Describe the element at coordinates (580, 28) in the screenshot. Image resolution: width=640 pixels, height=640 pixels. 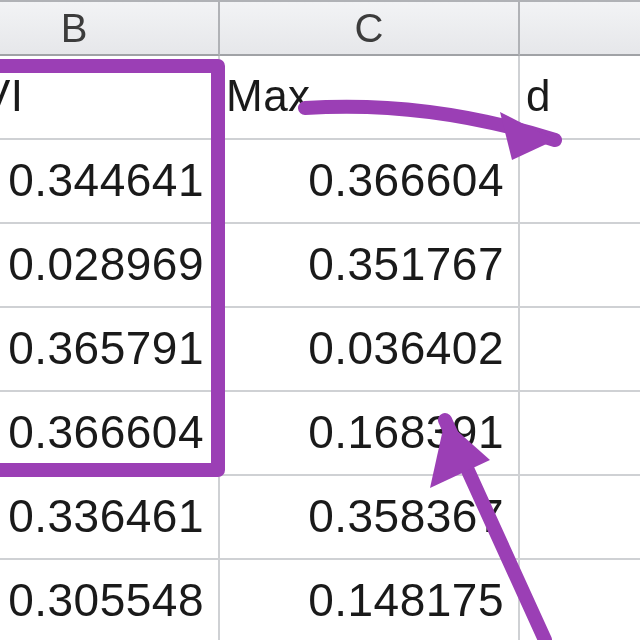
I see `column-header-D` at that location.